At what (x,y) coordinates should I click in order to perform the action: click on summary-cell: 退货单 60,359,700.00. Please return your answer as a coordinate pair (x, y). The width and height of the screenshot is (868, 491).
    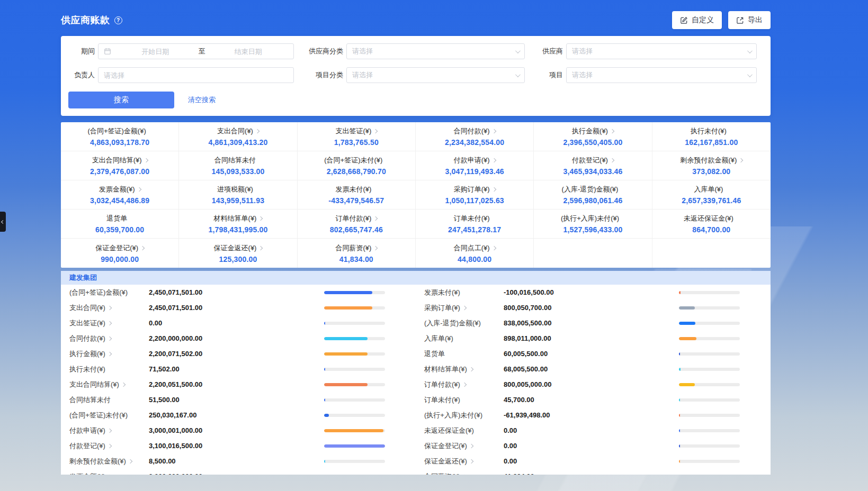
    Looking at the image, I should click on (120, 224).